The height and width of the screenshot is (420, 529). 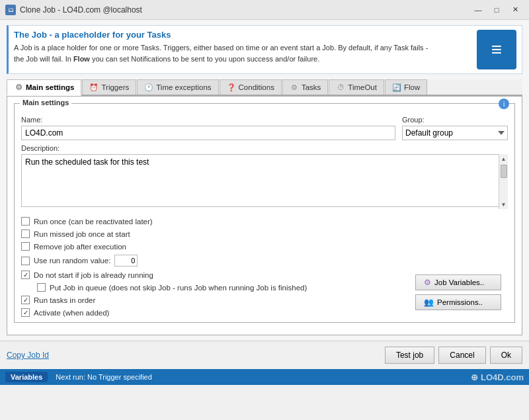 I want to click on tab-bar: ⚙ Main settings ⏰ Triggers 🕐 Time except…, so click(x=264, y=87).